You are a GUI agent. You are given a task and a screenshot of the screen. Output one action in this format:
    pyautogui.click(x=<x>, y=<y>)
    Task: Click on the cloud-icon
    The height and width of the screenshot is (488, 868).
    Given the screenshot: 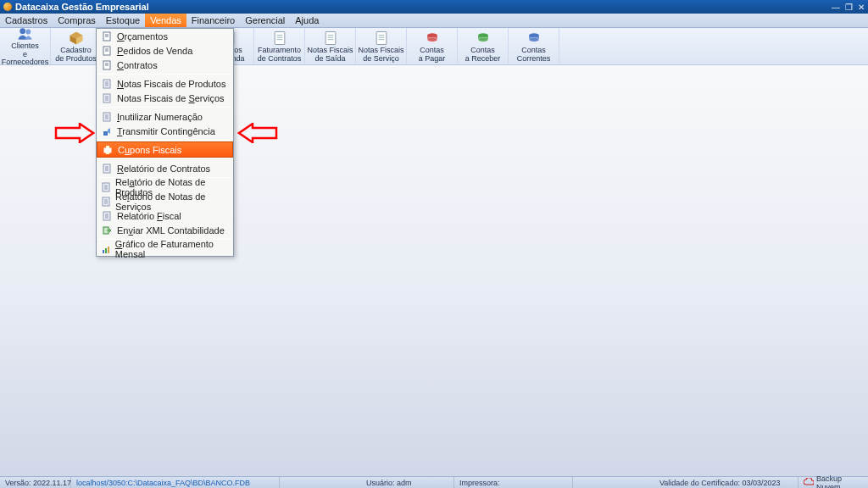 What is the action you would take?
    pyautogui.click(x=809, y=483)
    